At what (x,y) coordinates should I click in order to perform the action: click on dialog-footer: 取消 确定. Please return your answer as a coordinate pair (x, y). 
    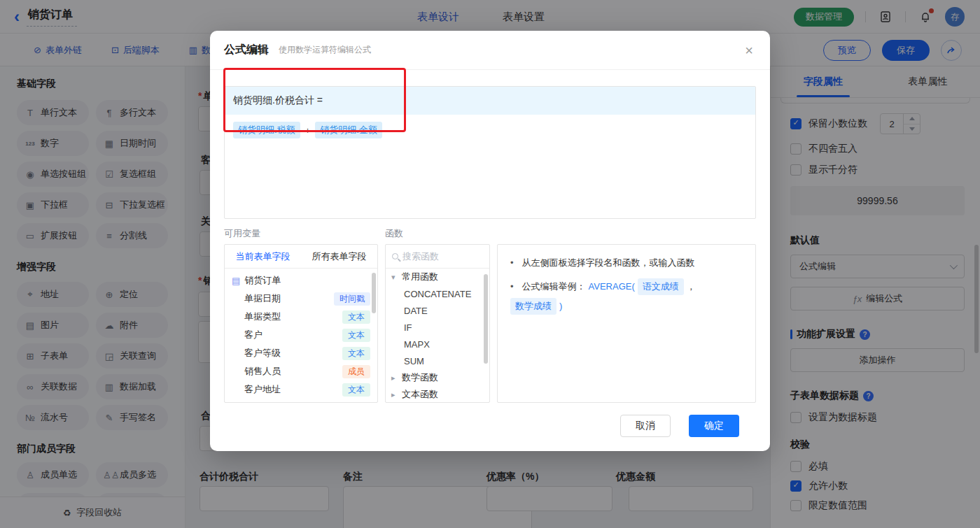
    Looking at the image, I should click on (490, 426).